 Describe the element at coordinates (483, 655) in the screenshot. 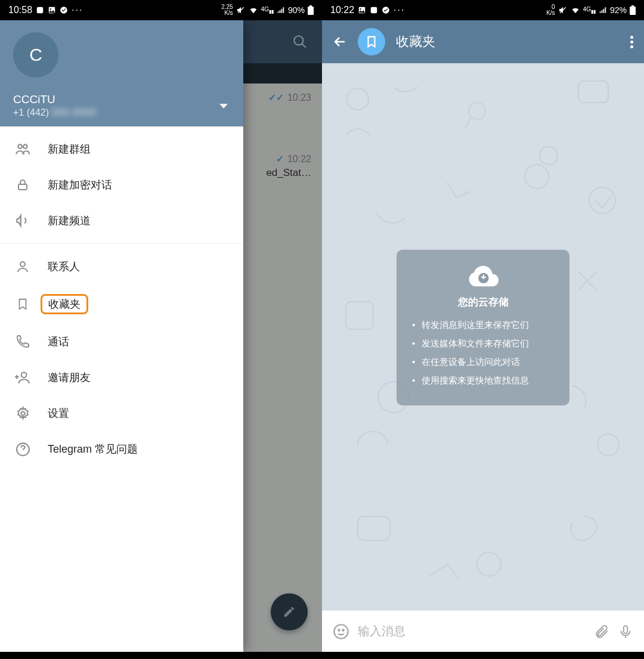

I see `nav-bar` at that location.